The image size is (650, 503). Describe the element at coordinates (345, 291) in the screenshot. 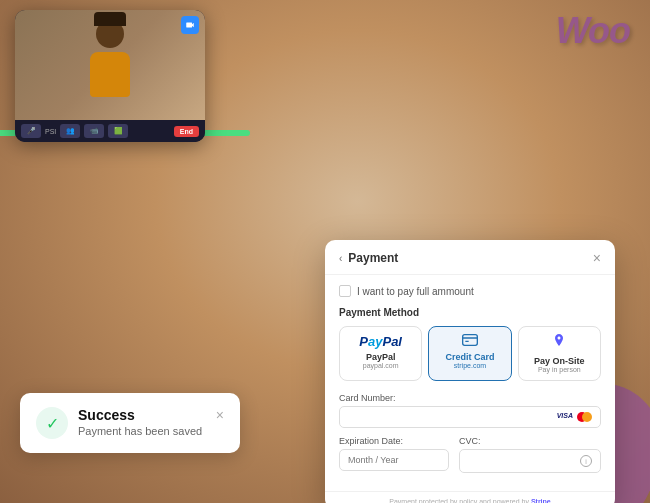

I see `full-amount-checkbox` at that location.